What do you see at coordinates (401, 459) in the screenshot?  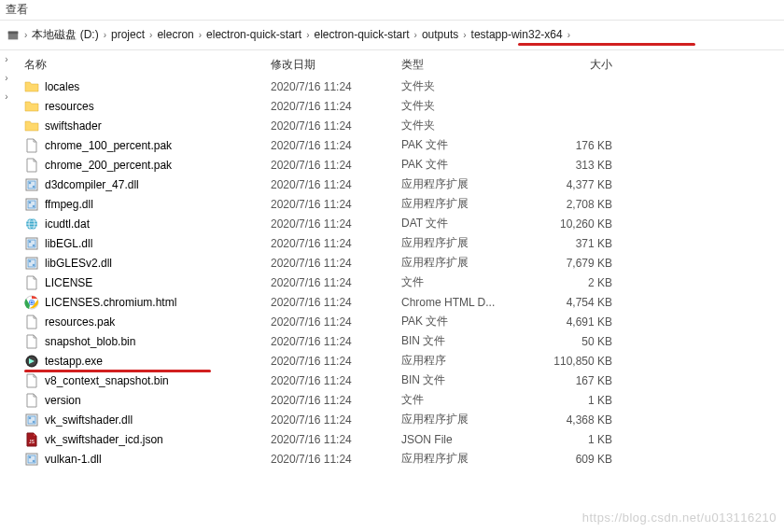 I see `file-row: vulkan-1.dll2020/7/16 11:24应用程序扩展609 KB` at bounding box center [401, 459].